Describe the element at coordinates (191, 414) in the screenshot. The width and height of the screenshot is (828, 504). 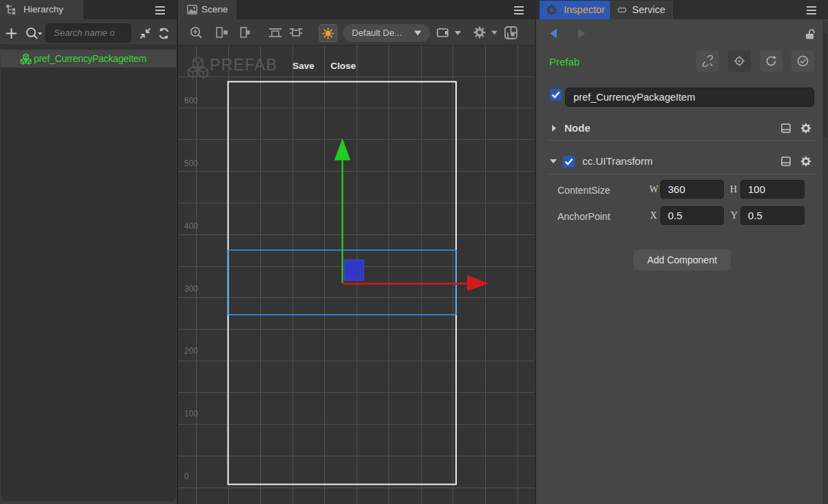
I see `svg-text: 100` at that location.